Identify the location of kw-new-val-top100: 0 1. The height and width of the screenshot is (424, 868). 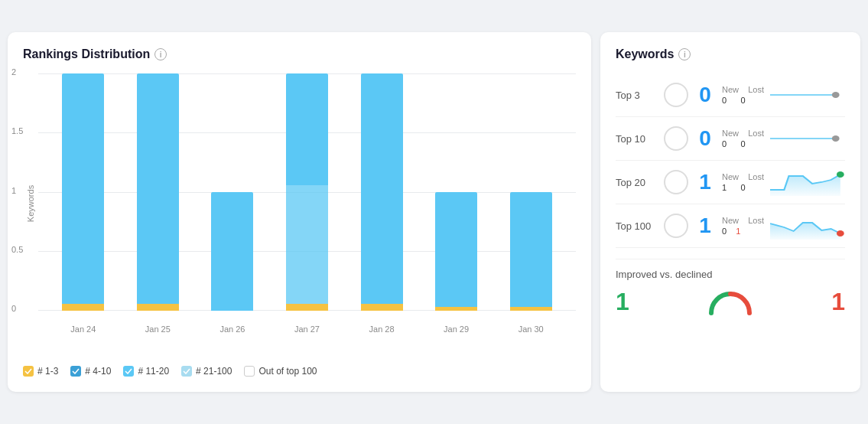
(743, 231).